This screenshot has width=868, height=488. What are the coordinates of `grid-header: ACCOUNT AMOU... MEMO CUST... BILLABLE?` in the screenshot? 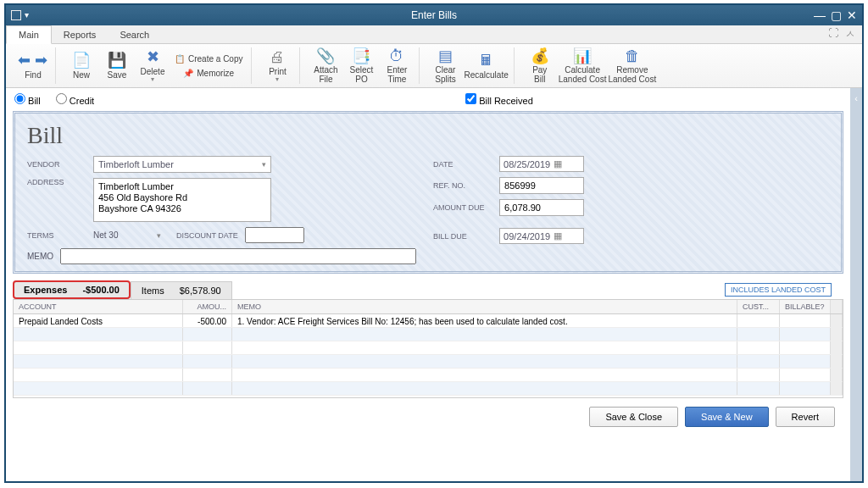 It's located at (428, 307).